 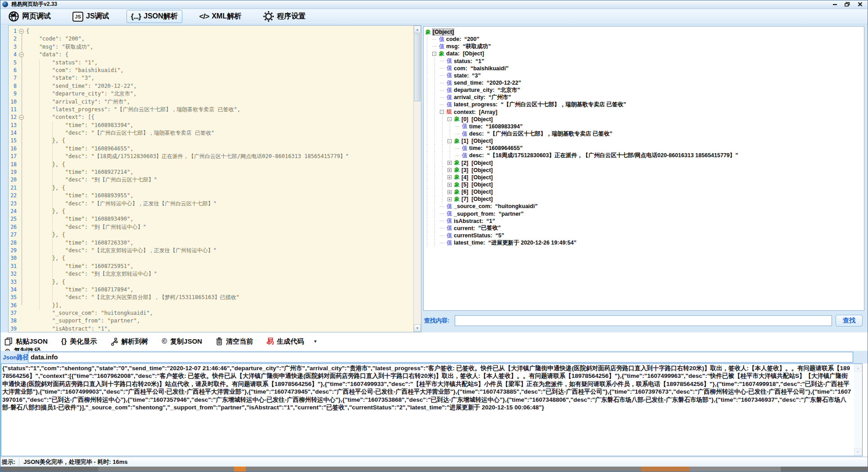 What do you see at coordinates (644, 127) in the screenshot?
I see `tree-node: 值time:“1608983394”` at bounding box center [644, 127].